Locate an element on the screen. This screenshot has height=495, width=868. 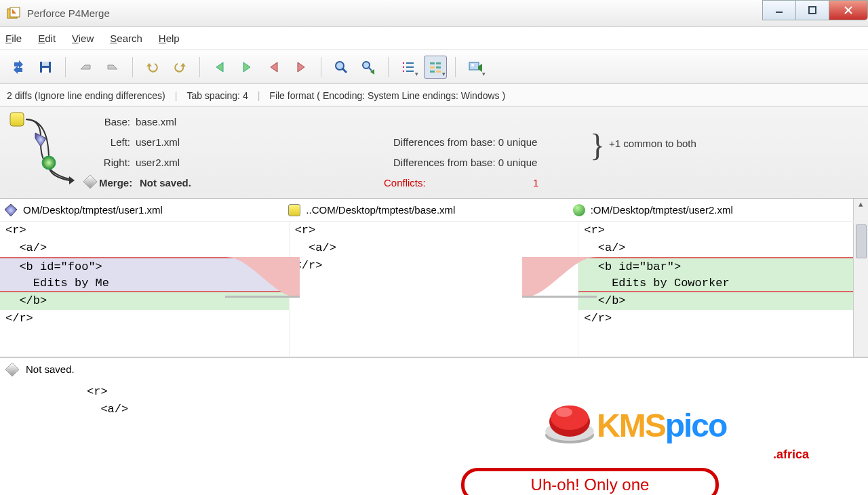
diff-summary: 2 diffs (Ignore line ending differences) is located at coordinates (86, 96).